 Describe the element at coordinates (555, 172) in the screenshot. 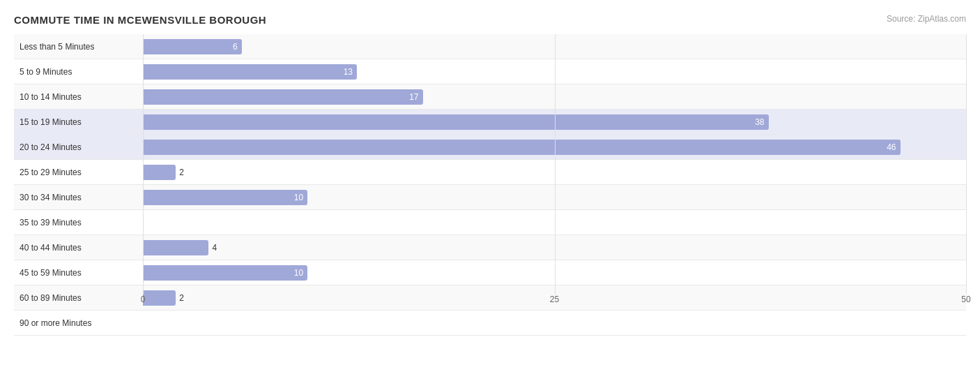

I see `bar-wrapper: 2` at that location.